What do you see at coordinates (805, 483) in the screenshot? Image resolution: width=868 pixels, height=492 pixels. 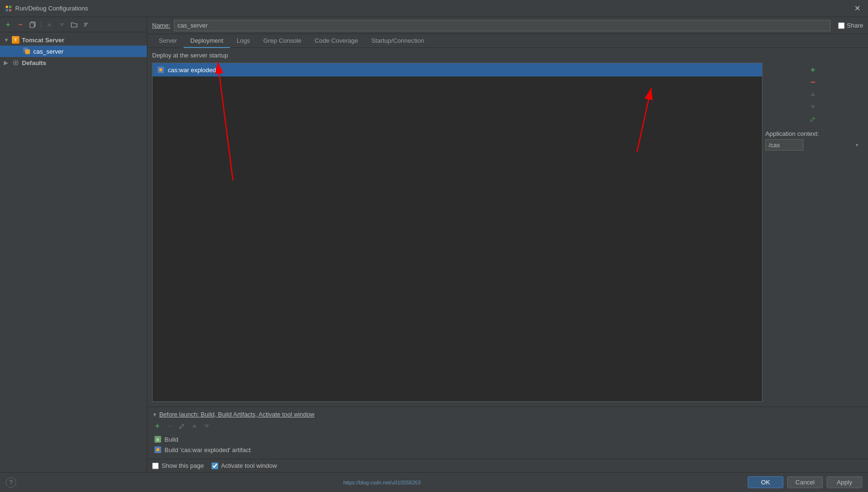 I see `cancel-button: Cancel` at bounding box center [805, 483].